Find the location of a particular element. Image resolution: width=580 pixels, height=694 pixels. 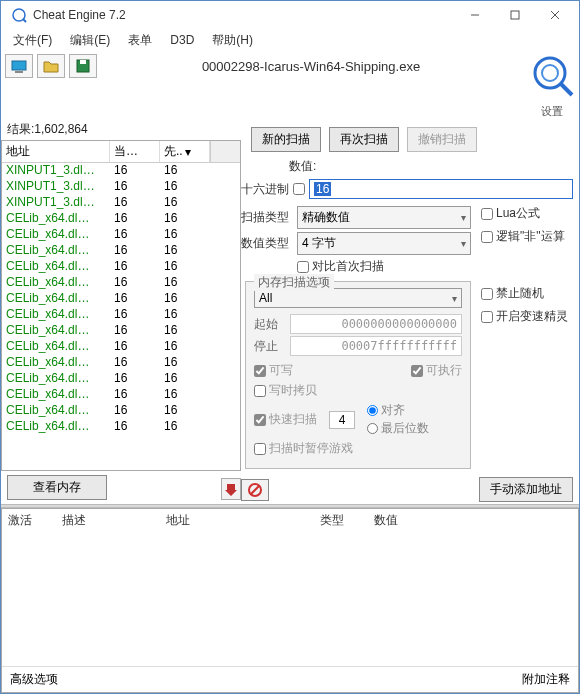

menu-edit: 编辑(E) is located at coordinates (90, 40).